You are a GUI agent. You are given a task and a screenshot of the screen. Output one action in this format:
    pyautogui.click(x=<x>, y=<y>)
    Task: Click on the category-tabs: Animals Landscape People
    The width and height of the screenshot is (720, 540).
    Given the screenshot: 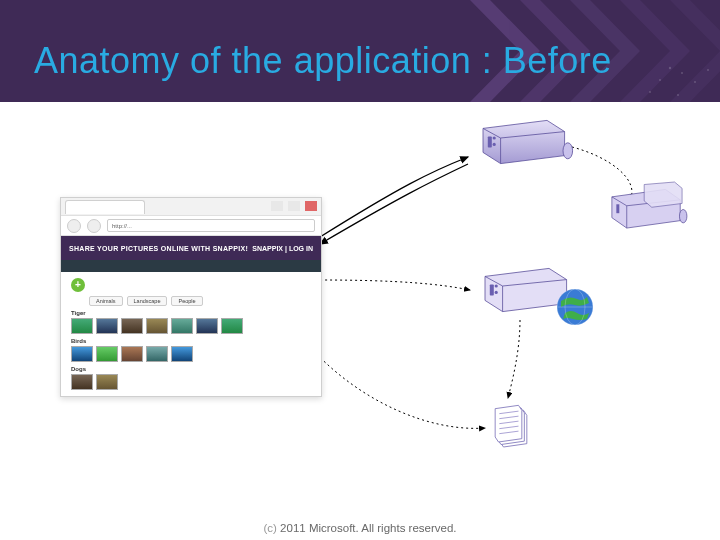 What is the action you would take?
    pyautogui.click(x=200, y=301)
    